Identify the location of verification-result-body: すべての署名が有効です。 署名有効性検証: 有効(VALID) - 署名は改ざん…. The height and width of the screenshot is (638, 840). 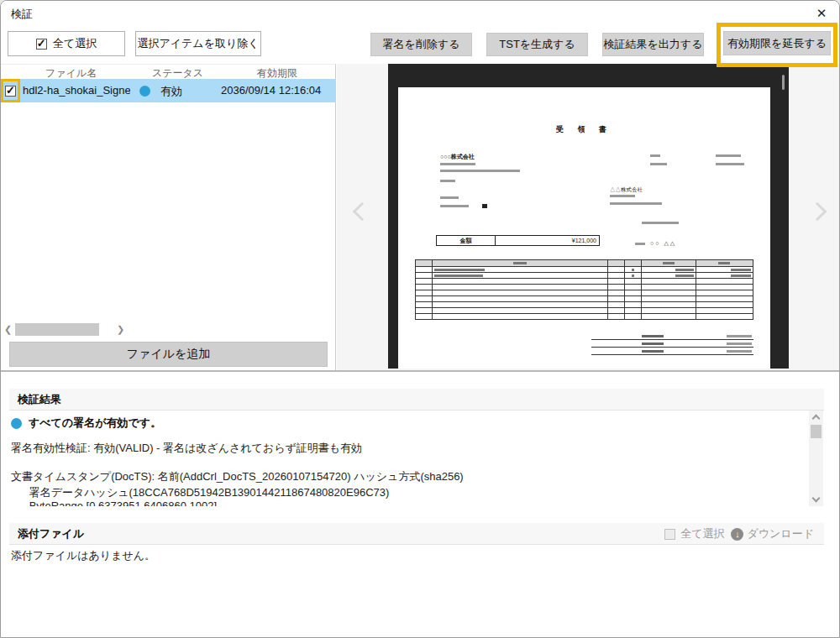
(409, 458).